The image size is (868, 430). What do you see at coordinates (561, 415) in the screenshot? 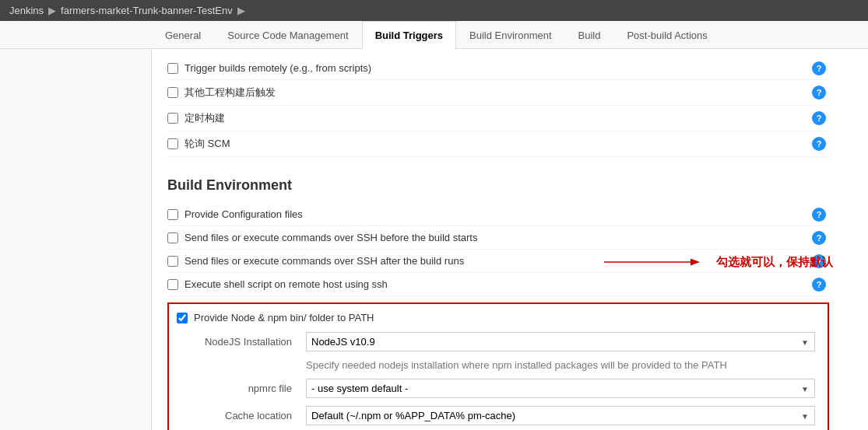
I see `cache-location-select: Default (~/.npm or %APP_DATA% pm-cache)` at bounding box center [561, 415].